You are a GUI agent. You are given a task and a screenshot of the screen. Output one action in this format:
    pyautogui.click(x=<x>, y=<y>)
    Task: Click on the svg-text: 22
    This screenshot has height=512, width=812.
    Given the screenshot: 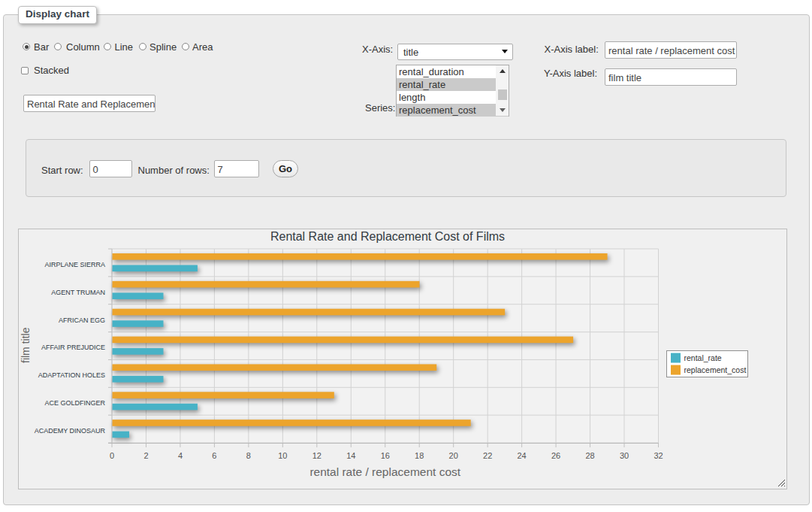 What is the action you would take?
    pyautogui.click(x=488, y=456)
    